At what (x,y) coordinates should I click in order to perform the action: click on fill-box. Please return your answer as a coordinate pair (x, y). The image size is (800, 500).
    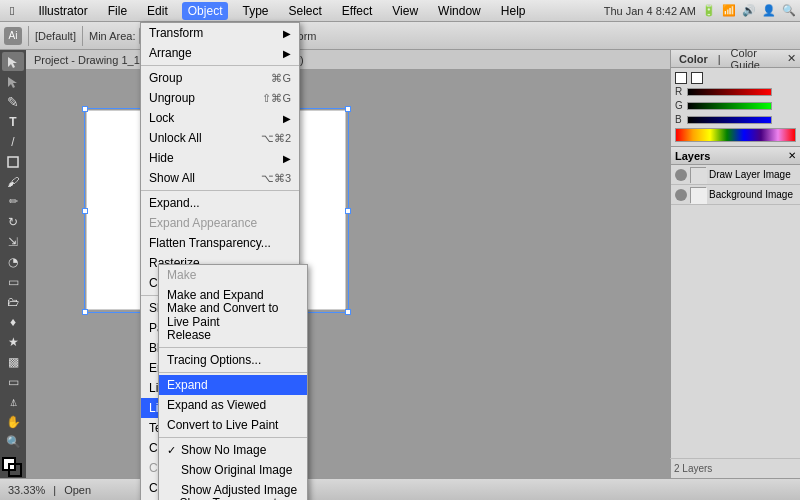
    Looking at the image, I should click on (681, 78).